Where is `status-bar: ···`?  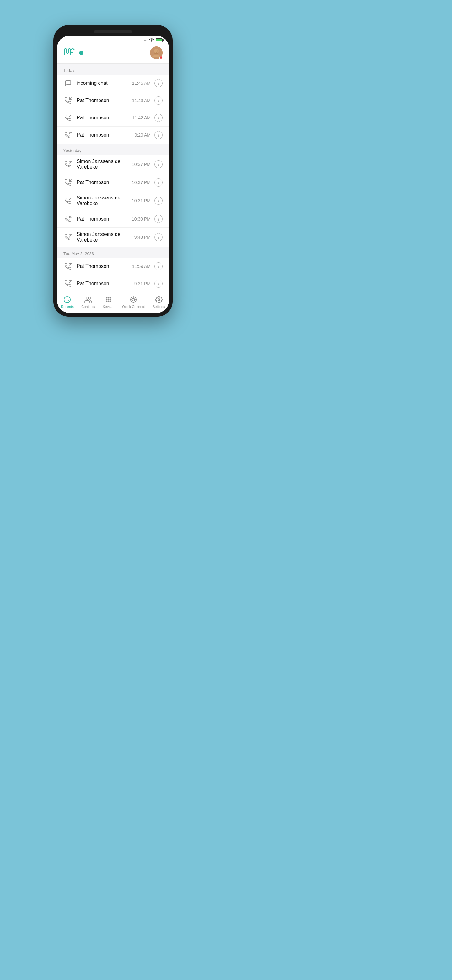
status-bar: ··· is located at coordinates (113, 40).